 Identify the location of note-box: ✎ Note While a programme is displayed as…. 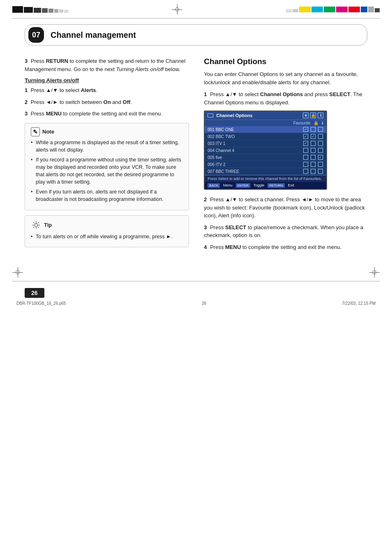
(107, 167).